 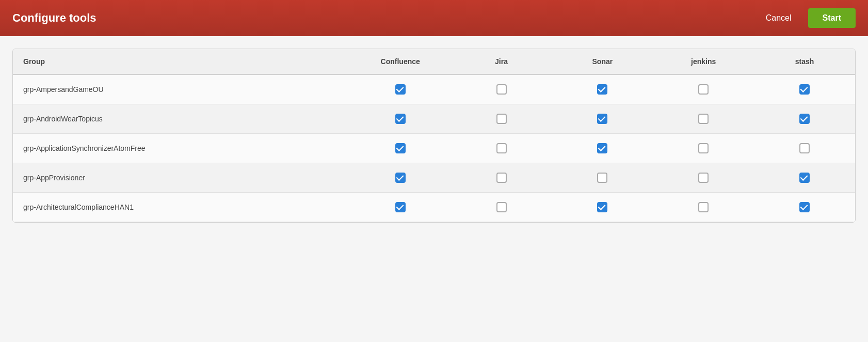 What do you see at coordinates (434, 208) in the screenshot?
I see `table-row: grp-ArchitecturalComplianceHAN1` at bounding box center [434, 208].